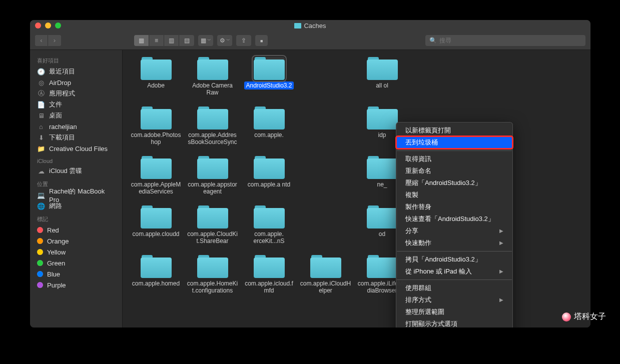 The width and height of the screenshot is (620, 364). What do you see at coordinates (62, 138) in the screenshot?
I see `sidebar-item-label: 下載項目` at bounding box center [62, 138].